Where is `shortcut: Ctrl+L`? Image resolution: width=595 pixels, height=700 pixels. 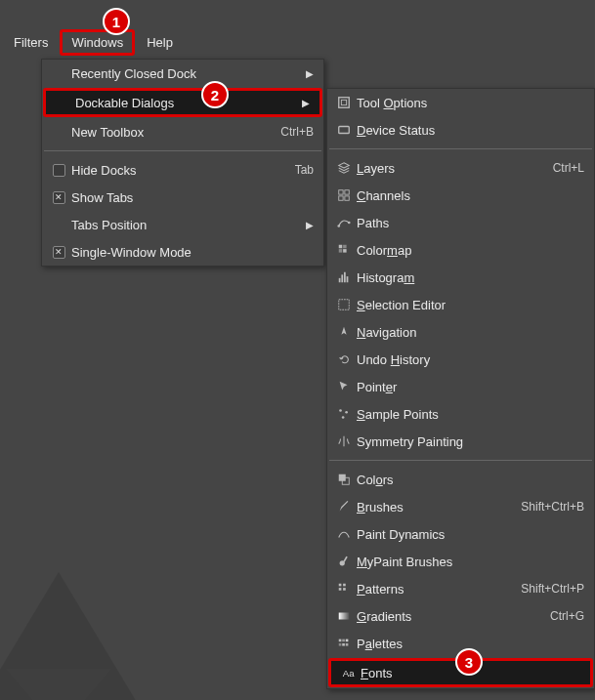
shortcut: Ctrl+L is located at coordinates (569, 168).